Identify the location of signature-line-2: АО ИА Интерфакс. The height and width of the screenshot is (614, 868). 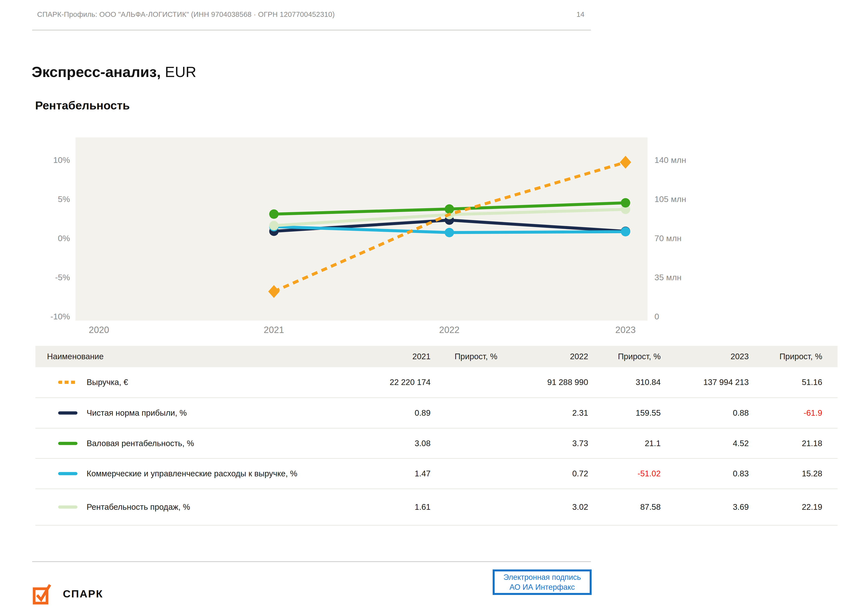
(542, 587).